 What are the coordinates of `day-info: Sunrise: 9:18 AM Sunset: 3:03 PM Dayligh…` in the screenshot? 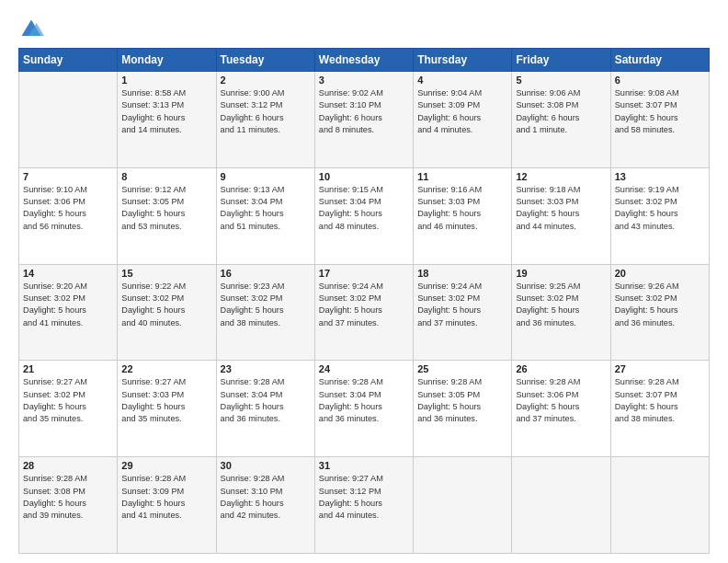 It's located at (561, 208).